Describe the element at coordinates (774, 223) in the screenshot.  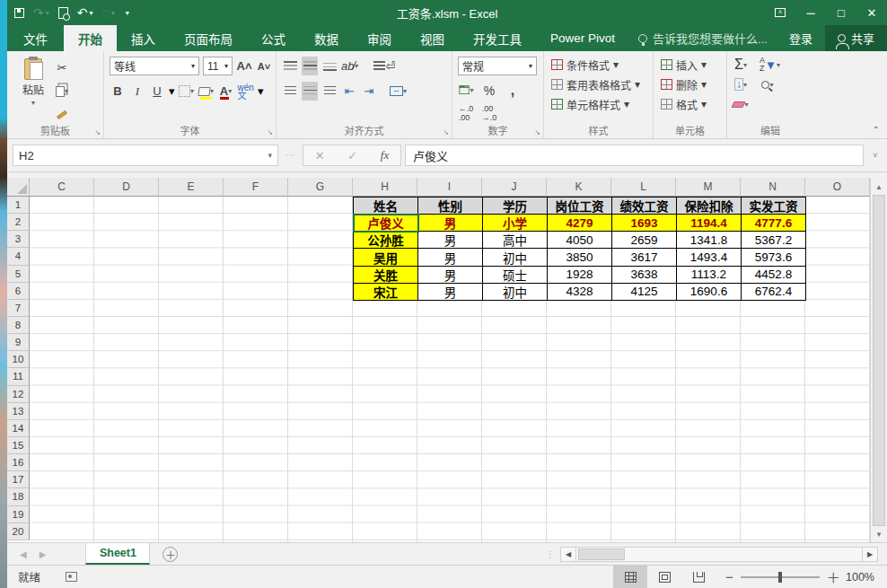
I see `table-cell: 4777.6` at that location.